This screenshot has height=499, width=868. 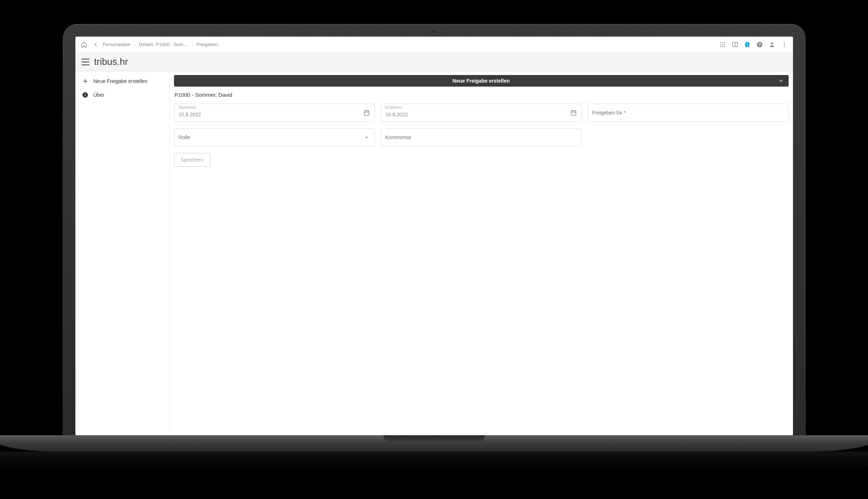 I want to click on save-button: Speichern, so click(x=192, y=160).